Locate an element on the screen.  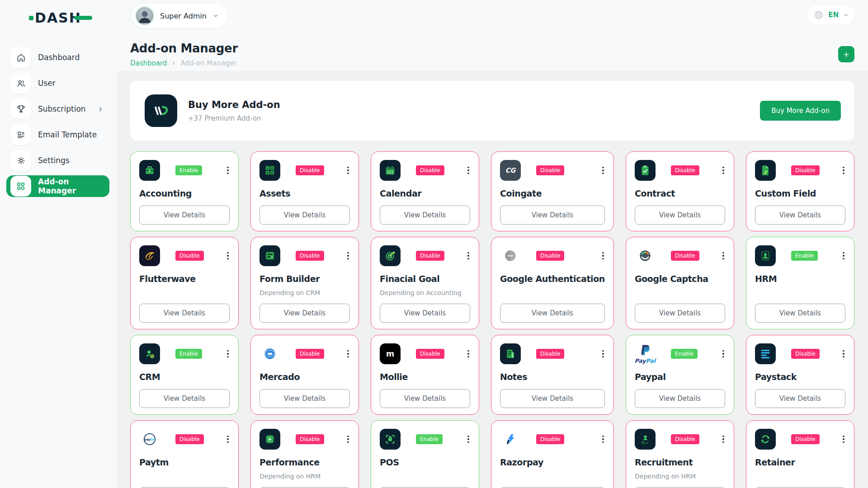
hrm-icon is located at coordinates (765, 256).